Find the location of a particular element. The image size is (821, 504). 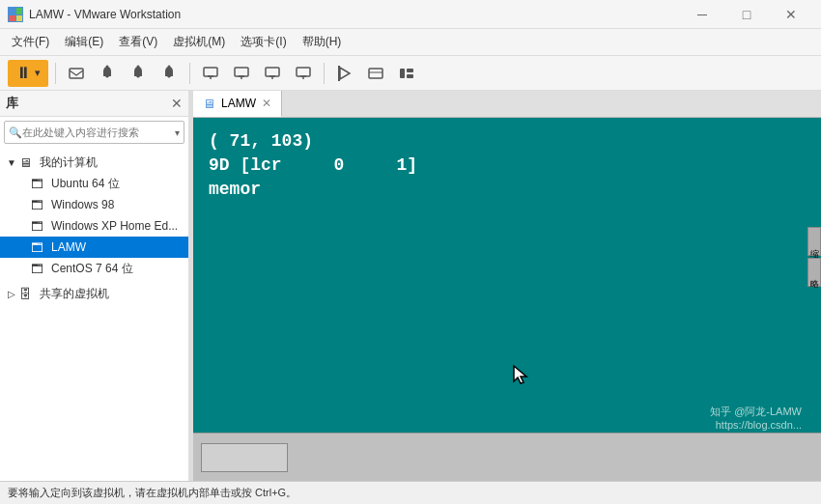

pause-button: ⏸ ▾ is located at coordinates (28, 73).